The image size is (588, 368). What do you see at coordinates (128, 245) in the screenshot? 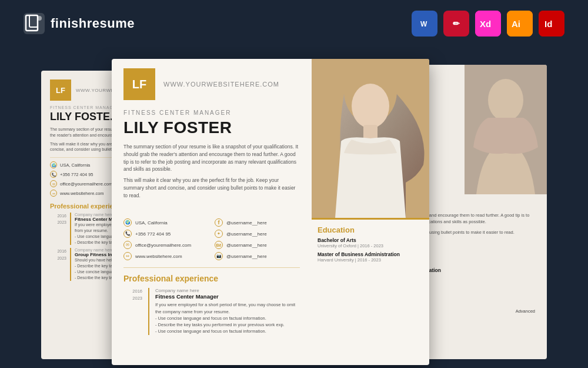
I see `email-icon-main: ✉` at bounding box center [128, 245].